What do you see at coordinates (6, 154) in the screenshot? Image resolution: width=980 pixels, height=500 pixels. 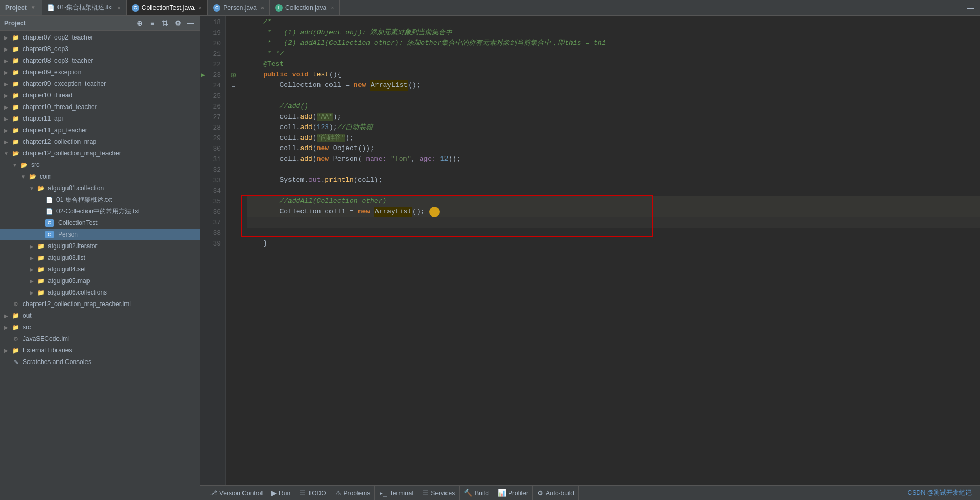 I see `arrow-chapter12-teacher: ▼` at bounding box center [6, 154].